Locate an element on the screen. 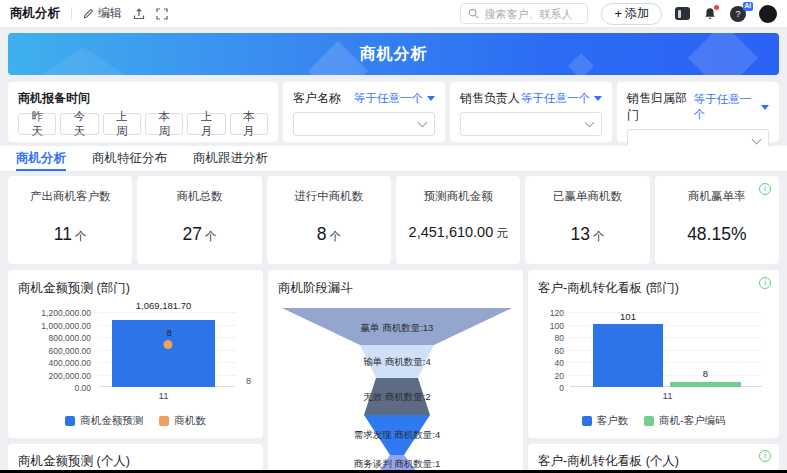 The height and width of the screenshot is (473, 787). time-quick-buttons: 昨天 今天 上周 本周 上月 本月 is located at coordinates (143, 124).